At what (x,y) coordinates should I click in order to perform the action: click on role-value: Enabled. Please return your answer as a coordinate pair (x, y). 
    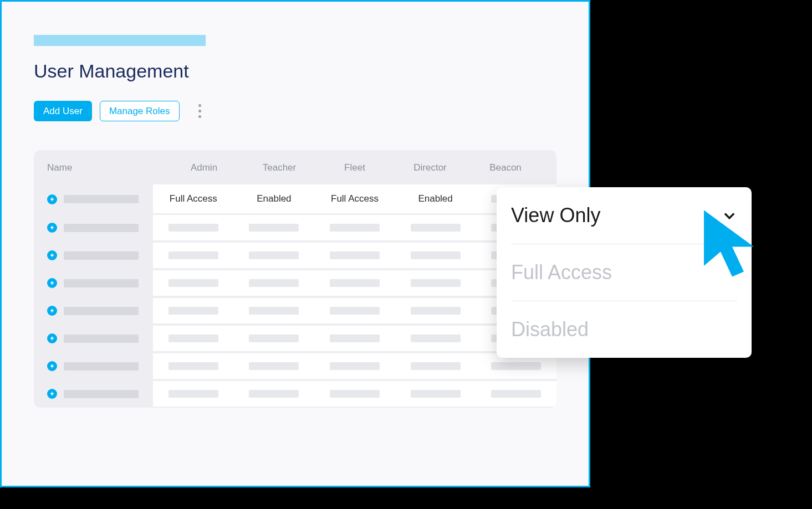
    Looking at the image, I should click on (435, 199).